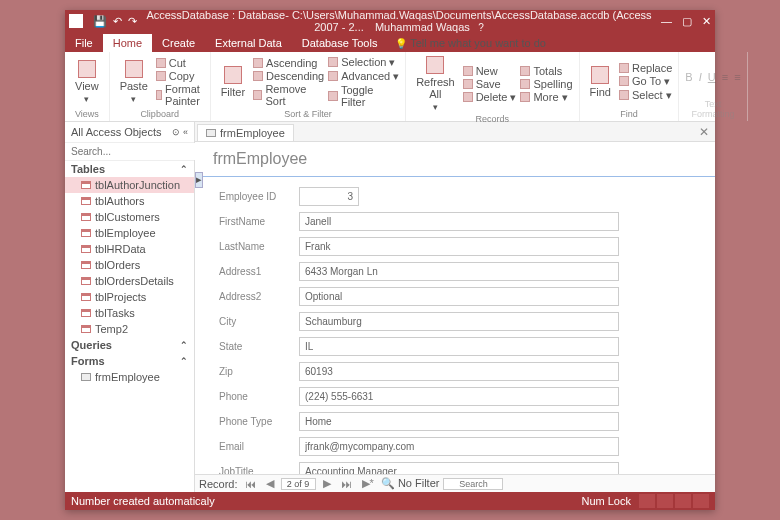  Describe the element at coordinates (246, 132) in the screenshot. I see `doc-tab-frmemployee: frmEmployee` at that location.